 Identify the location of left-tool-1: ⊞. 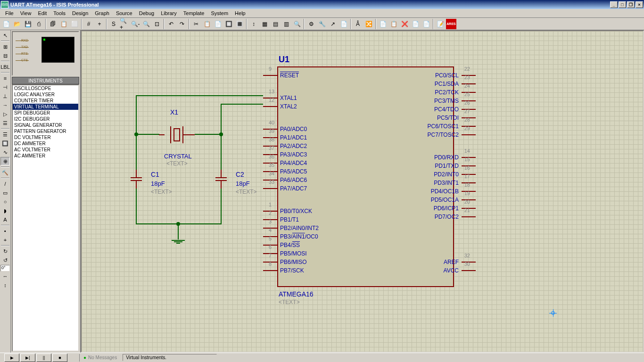
(5, 47).